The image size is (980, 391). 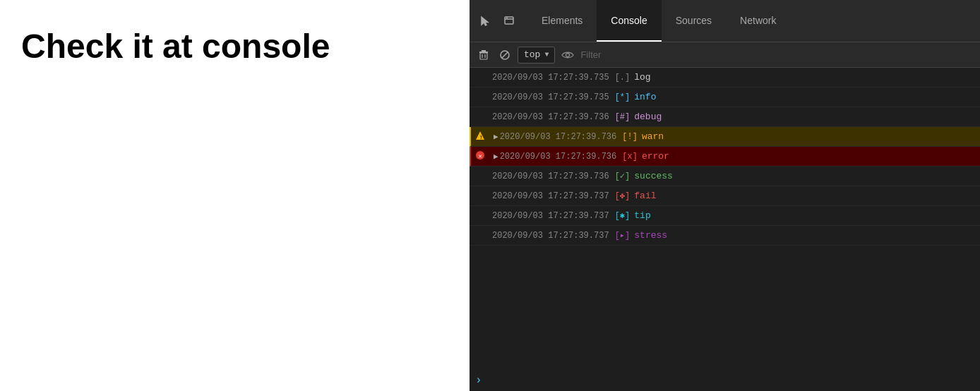 What do you see at coordinates (485, 21) in the screenshot?
I see `cursor-tool-button` at bounding box center [485, 21].